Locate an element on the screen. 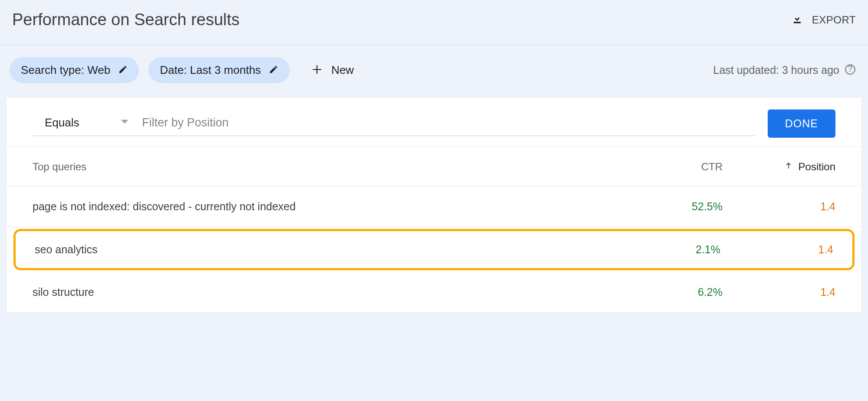 Image resolution: width=868 pixels, height=401 pixels. col-header-queries: Top queries is located at coordinates (339, 167).